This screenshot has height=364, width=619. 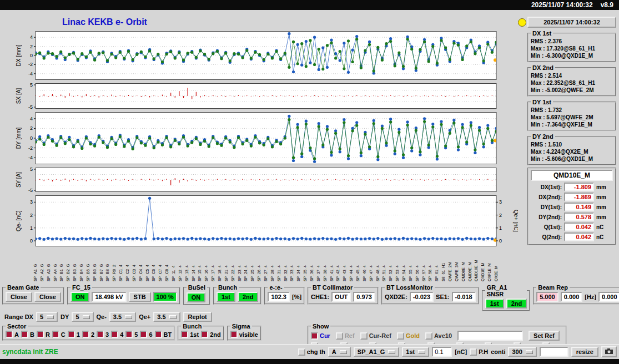 What do you see at coordinates (88, 334) in the screenshot?
I see `toggle-2: 2` at bounding box center [88, 334].